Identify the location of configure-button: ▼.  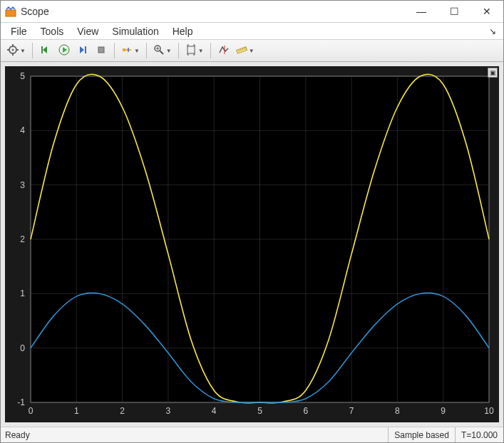
(16, 51).